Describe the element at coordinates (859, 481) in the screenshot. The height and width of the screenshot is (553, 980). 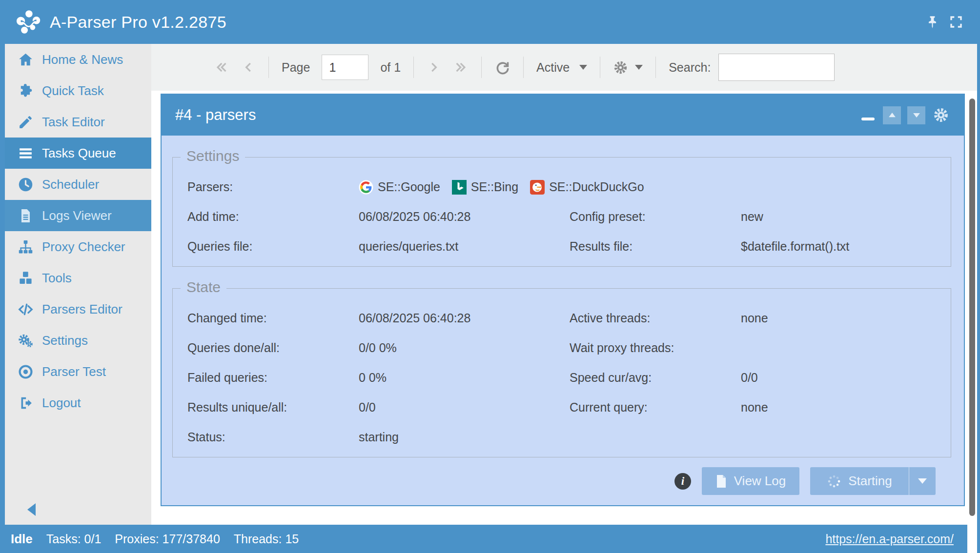
I see `starting-button: Starting` at that location.